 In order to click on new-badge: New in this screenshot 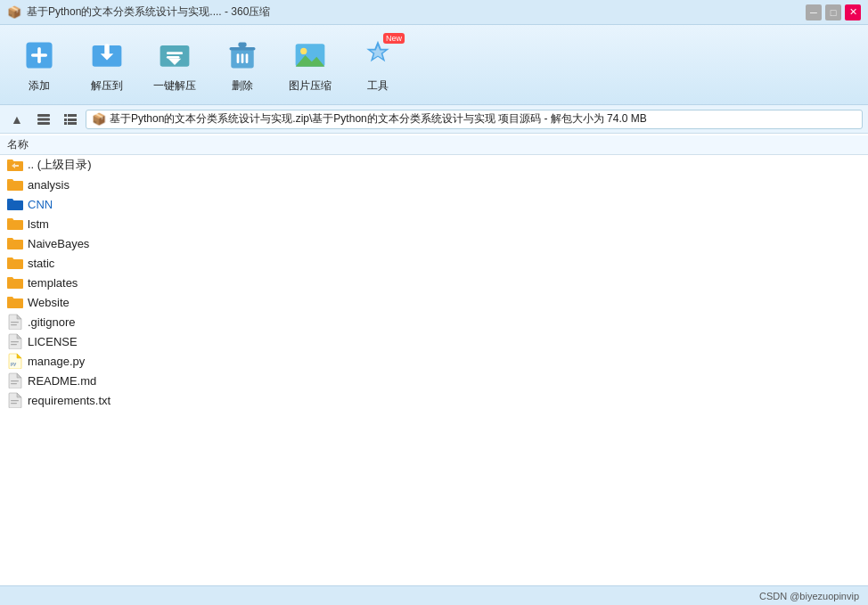, I will do `click(394, 38)`.